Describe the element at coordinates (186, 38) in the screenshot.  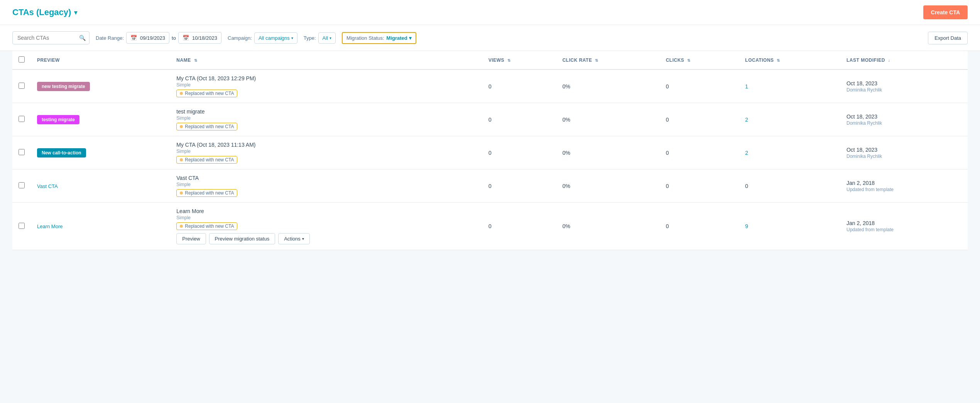
I see `calendar-icon-end: 📅` at that location.